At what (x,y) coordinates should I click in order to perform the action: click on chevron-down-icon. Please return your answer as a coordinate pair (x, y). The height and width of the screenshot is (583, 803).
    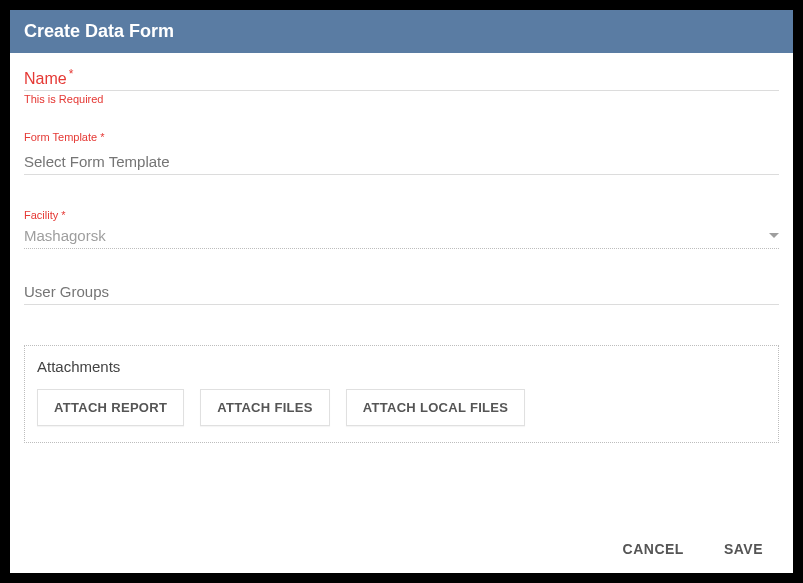
    Looking at the image, I should click on (774, 236).